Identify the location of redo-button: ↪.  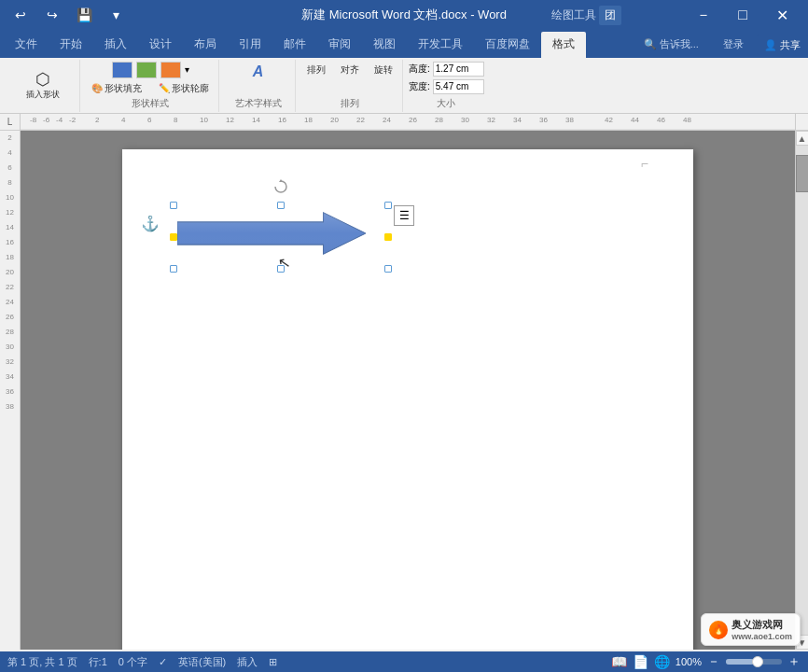
(52, 15).